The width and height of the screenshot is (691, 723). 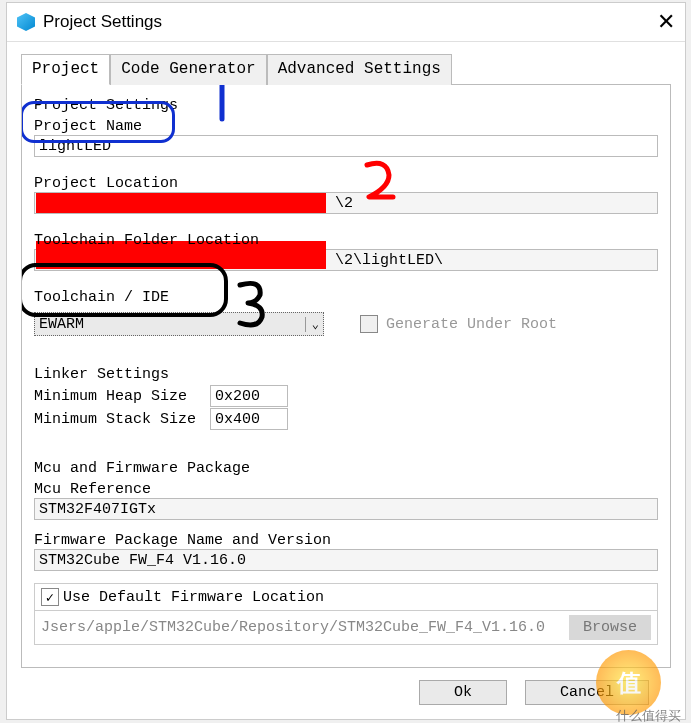 I want to click on project-name-input, so click(x=346, y=146).